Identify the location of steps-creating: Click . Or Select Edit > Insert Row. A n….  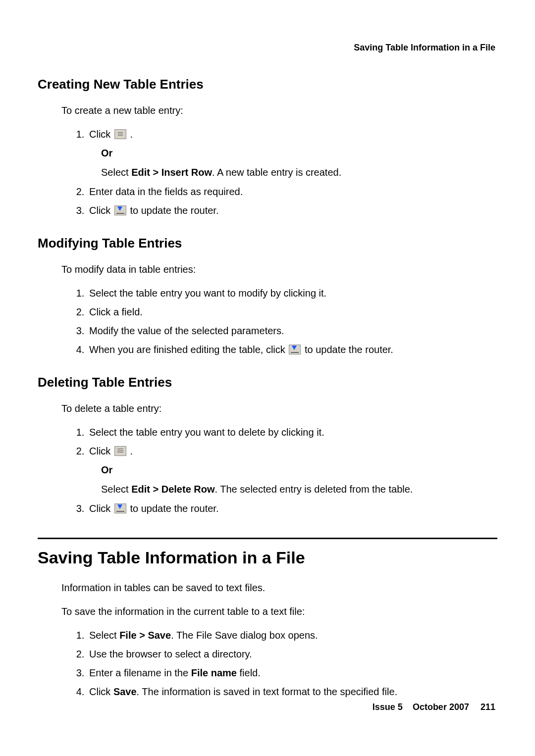
(285, 172).